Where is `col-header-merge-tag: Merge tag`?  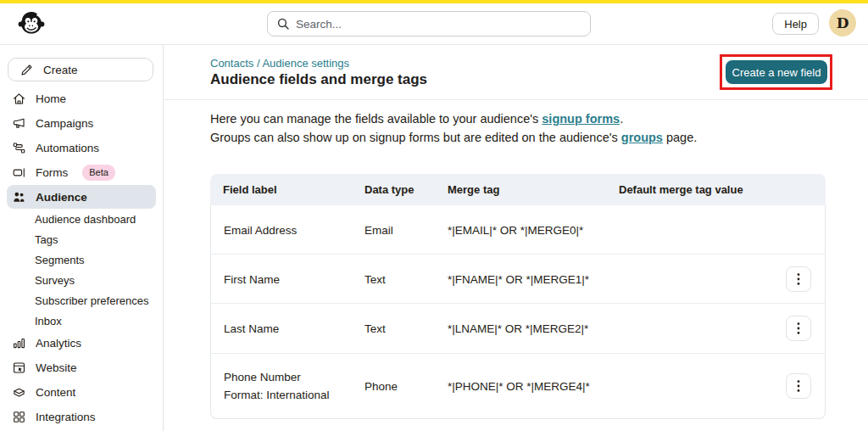
col-header-merge-tag: Merge tag is located at coordinates (473, 190).